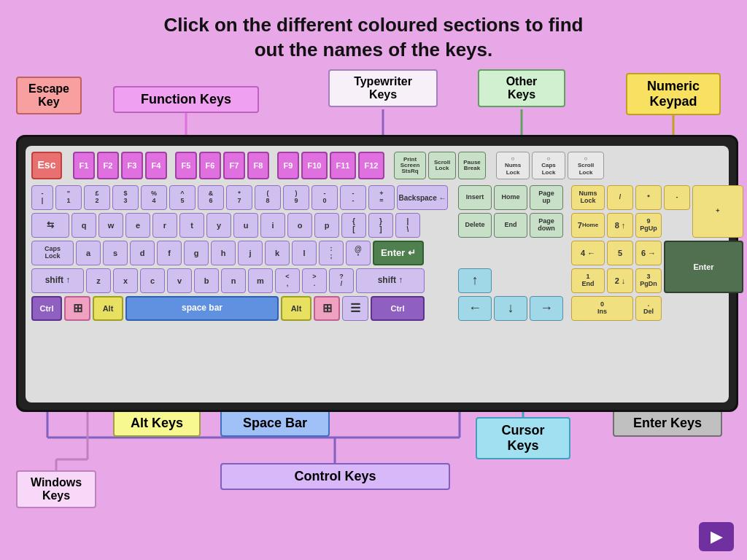  What do you see at coordinates (336, 477) in the screenshot?
I see `label-control: Control Keys` at bounding box center [336, 477].